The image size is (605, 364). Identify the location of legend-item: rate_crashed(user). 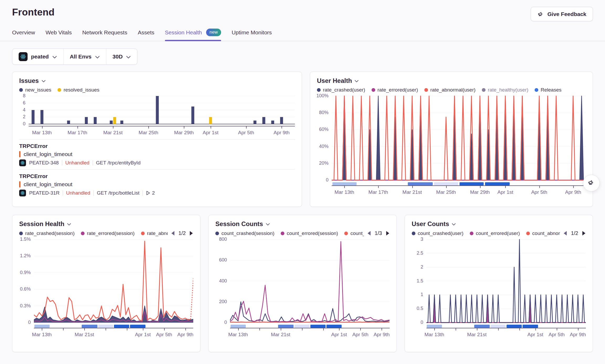
(341, 90).